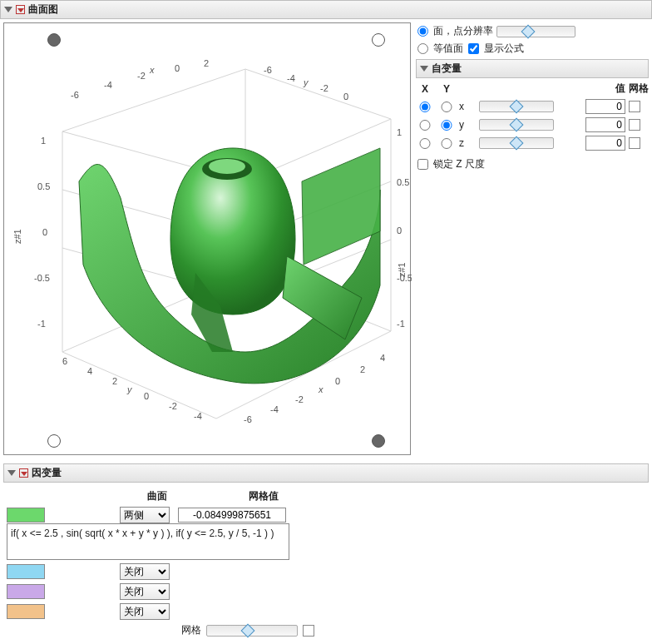 The width and height of the screenshot is (652, 644). I want to click on col-value: 值, so click(605, 88).